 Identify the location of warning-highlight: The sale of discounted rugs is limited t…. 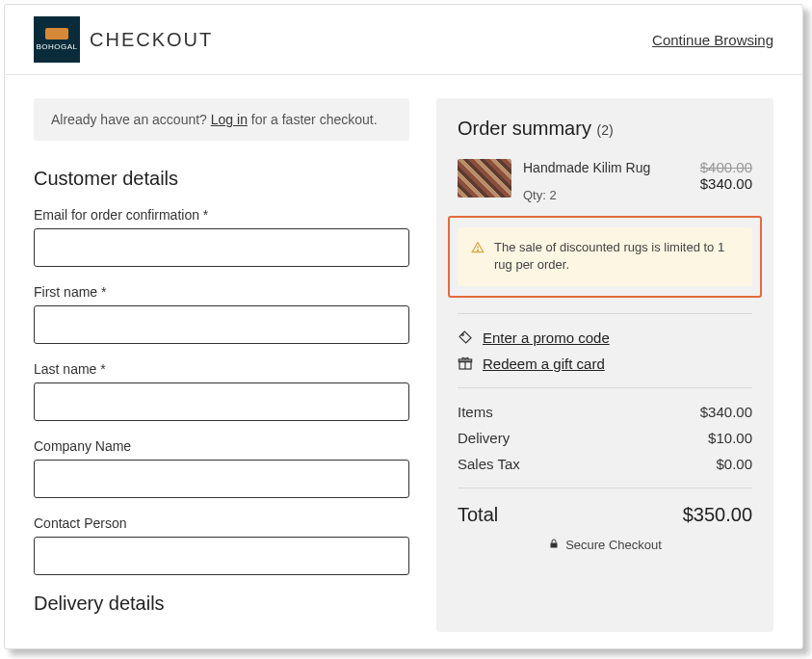
(605, 256).